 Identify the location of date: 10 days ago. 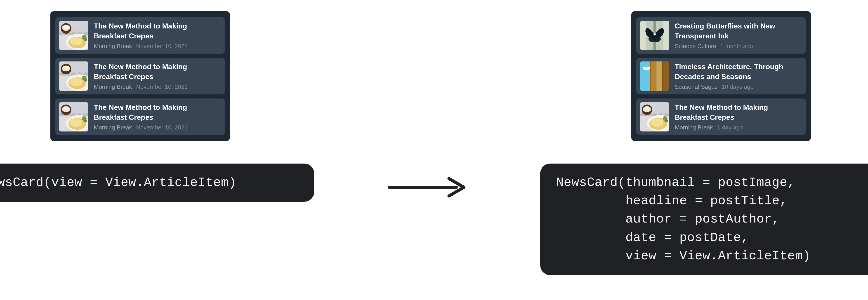
(738, 87).